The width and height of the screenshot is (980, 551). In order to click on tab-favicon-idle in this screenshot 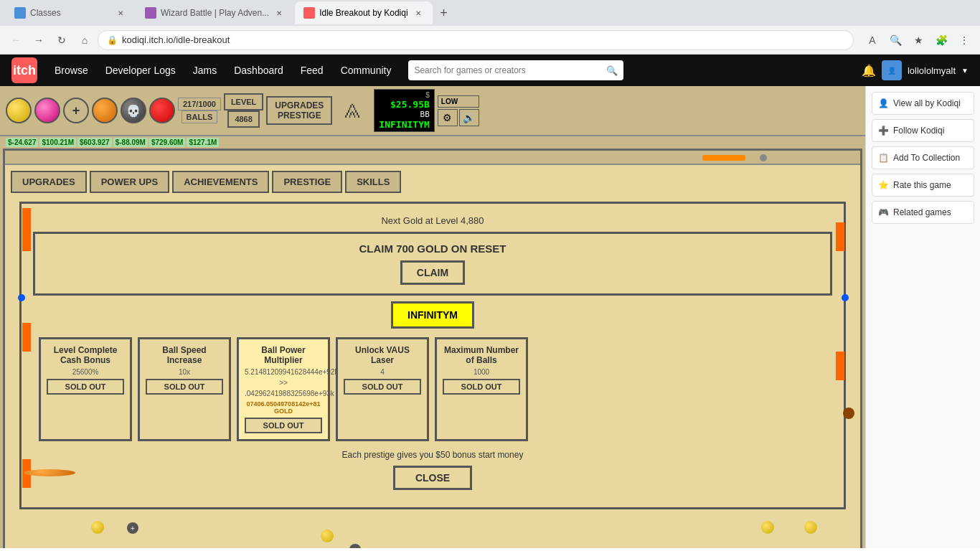, I will do `click(309, 13)`.